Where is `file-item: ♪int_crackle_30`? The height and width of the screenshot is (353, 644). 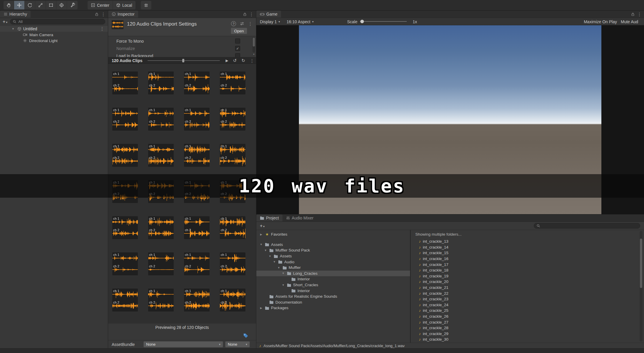 file-item: ♪int_crackle_30 is located at coordinates (524, 339).